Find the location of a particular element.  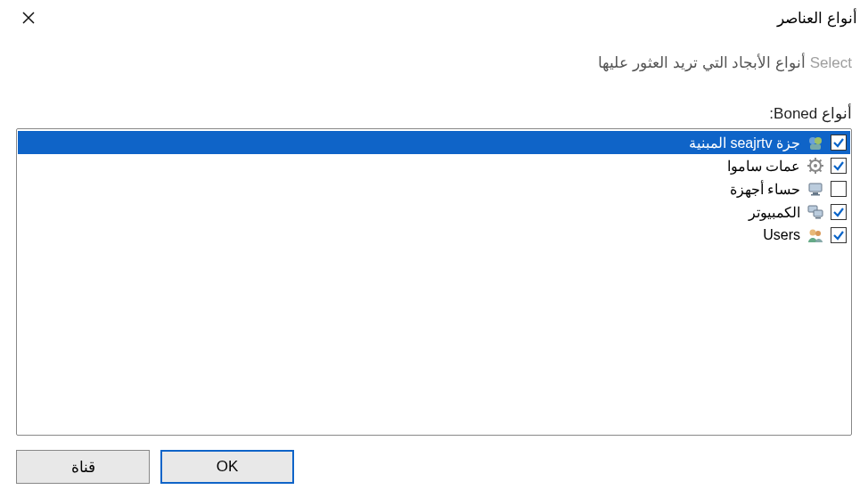

dialog-title: أنواع العناصر is located at coordinates (817, 18).